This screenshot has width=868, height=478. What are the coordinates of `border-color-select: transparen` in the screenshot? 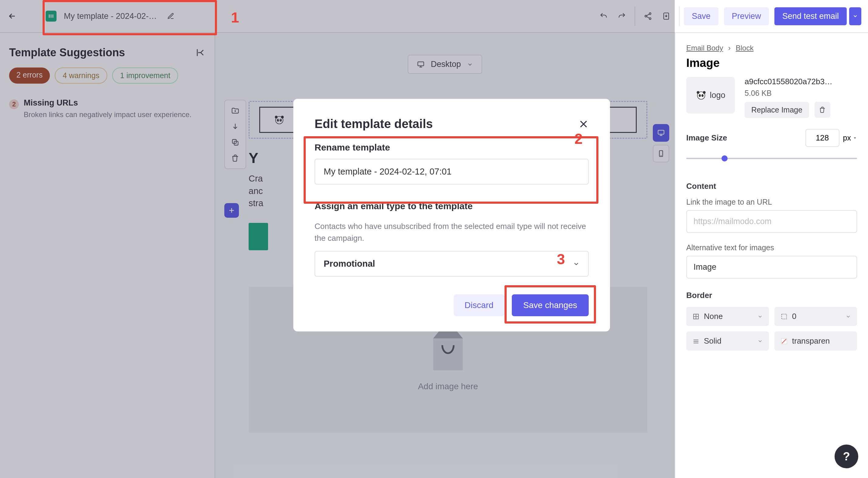 It's located at (816, 341).